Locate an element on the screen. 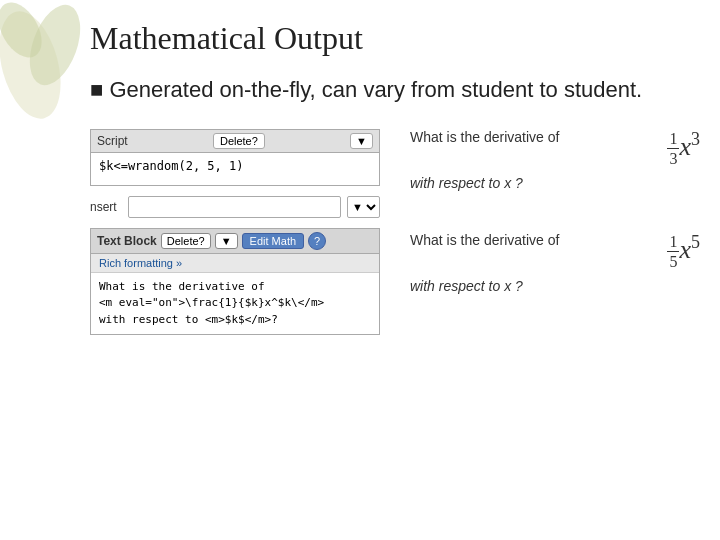 Image resolution: width=720 pixels, height=540 pixels. math-q1-frac: 1 3 is located at coordinates (673, 148).